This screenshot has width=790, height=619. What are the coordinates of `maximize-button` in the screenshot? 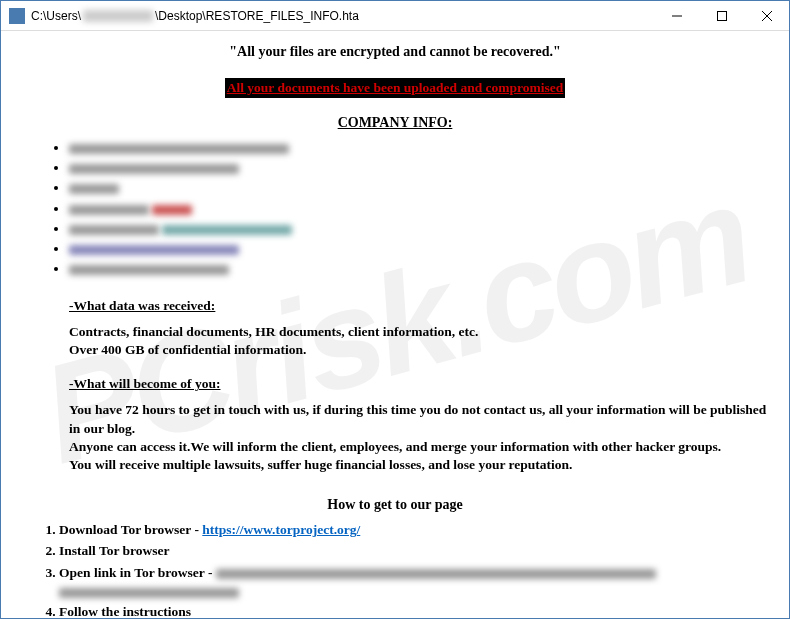 It's located at (722, 16).